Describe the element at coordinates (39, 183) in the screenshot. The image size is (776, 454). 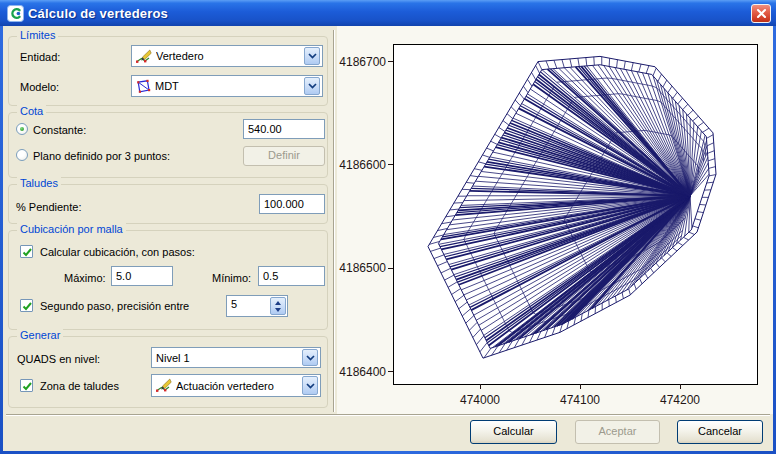
I see `group-taludes-caption: Taludes` at that location.